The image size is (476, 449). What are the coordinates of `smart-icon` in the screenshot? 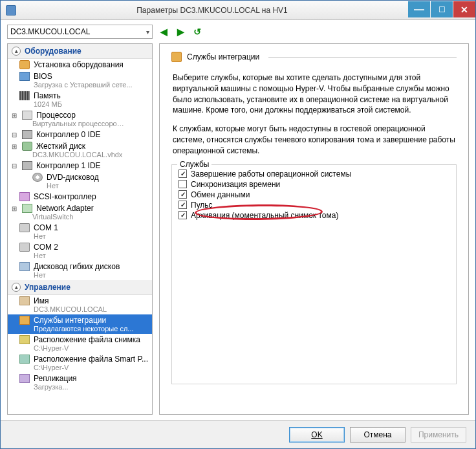 It's located at (25, 359).